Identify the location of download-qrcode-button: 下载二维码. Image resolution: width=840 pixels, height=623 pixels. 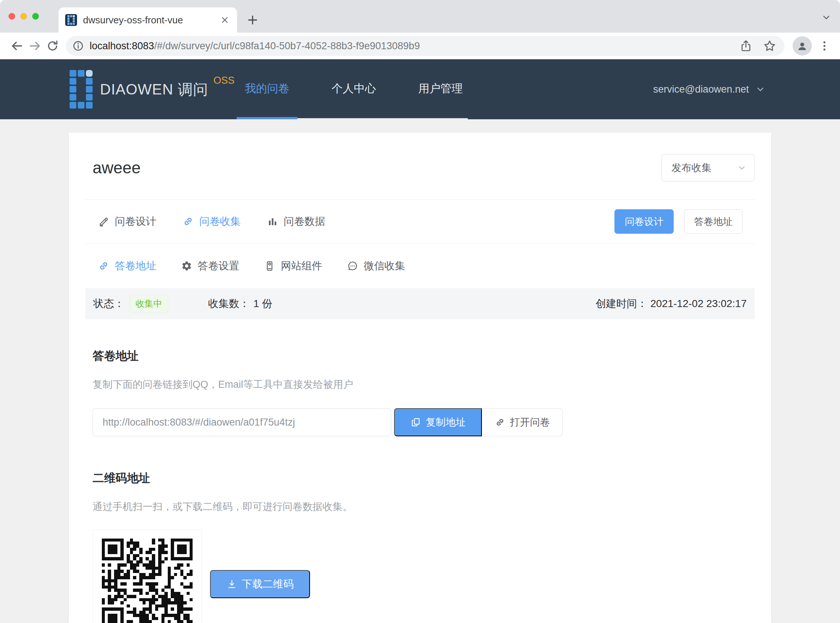
(260, 584).